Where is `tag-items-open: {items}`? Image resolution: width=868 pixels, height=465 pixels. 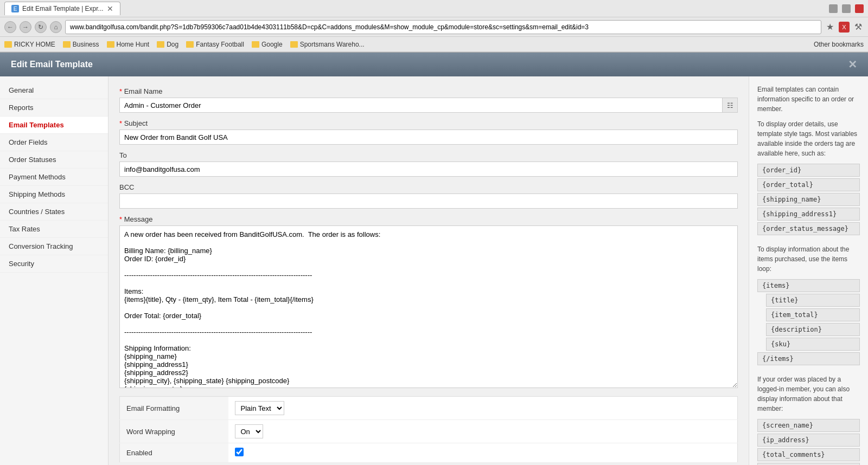 tag-items-open: {items} is located at coordinates (808, 286).